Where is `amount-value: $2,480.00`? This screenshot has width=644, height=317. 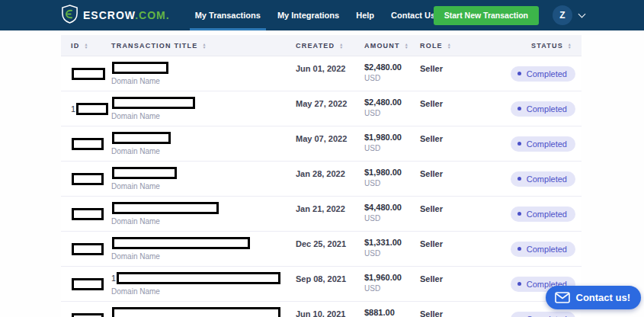 amount-value: $2,480.00 is located at coordinates (392, 67).